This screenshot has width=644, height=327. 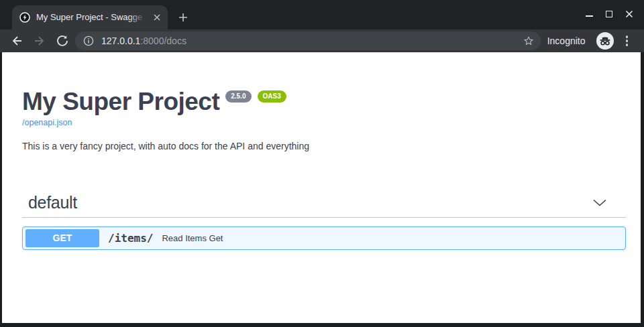 What do you see at coordinates (183, 17) in the screenshot?
I see `plus-icon` at bounding box center [183, 17].